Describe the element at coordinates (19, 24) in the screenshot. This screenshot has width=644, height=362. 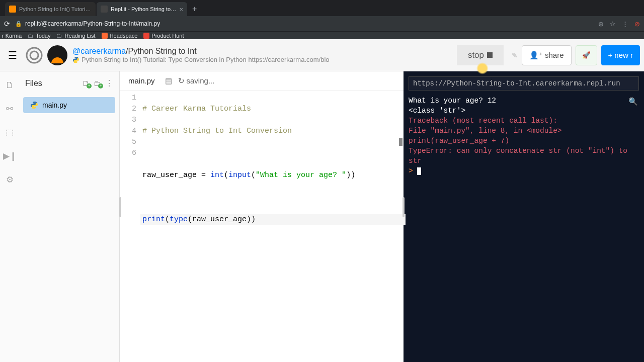
I see `lock-icon: 🔒` at that location.